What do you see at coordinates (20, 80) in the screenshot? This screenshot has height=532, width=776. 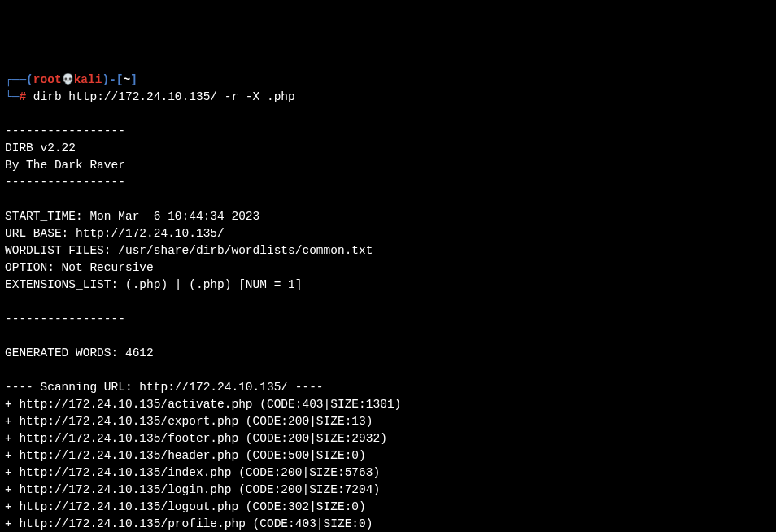 I see `prompt-corner-tl: ┌──(` at bounding box center [20, 80].